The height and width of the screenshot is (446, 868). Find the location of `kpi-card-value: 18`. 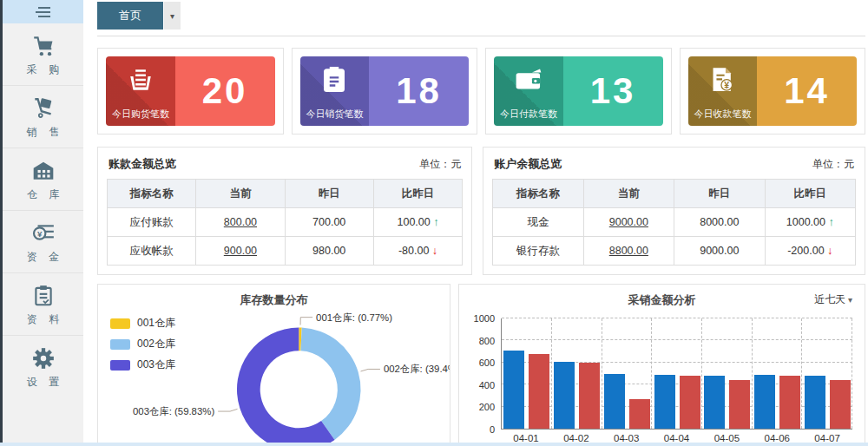

kpi-card-value: 18 is located at coordinates (418, 91).